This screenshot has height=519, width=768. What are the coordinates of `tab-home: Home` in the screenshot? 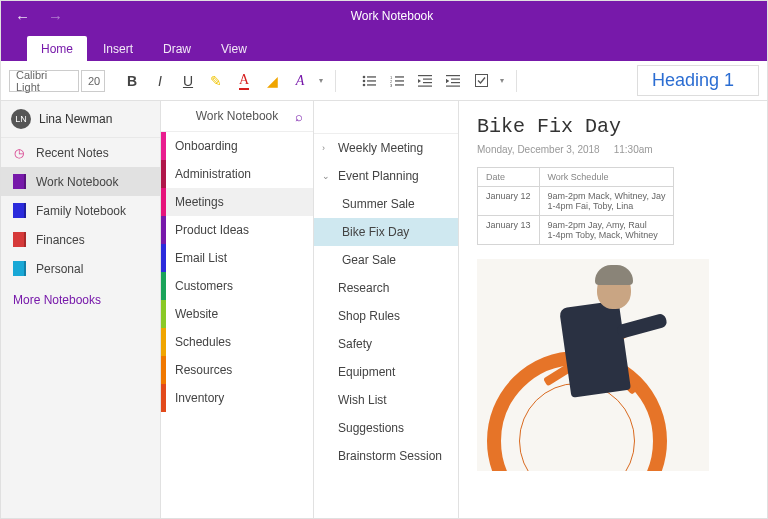 It's located at (57, 48).